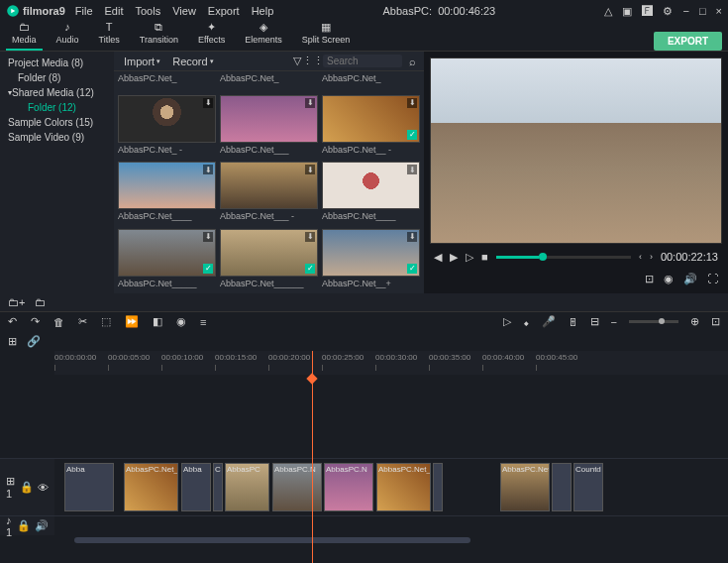  I want to click on play-button: ▶, so click(454, 258).